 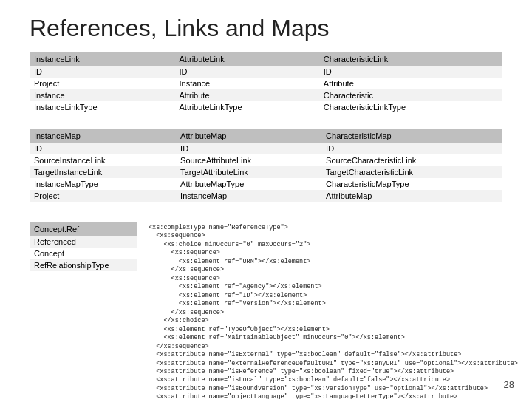 I want to click on col-header-attributemap: AttributeMap, so click(x=248, y=136).